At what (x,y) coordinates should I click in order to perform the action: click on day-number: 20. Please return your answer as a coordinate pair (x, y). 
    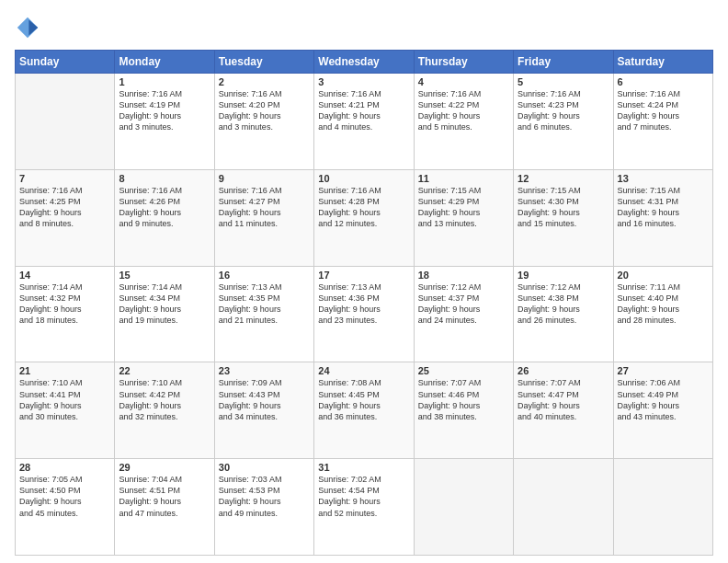
    Looking at the image, I should click on (664, 275).